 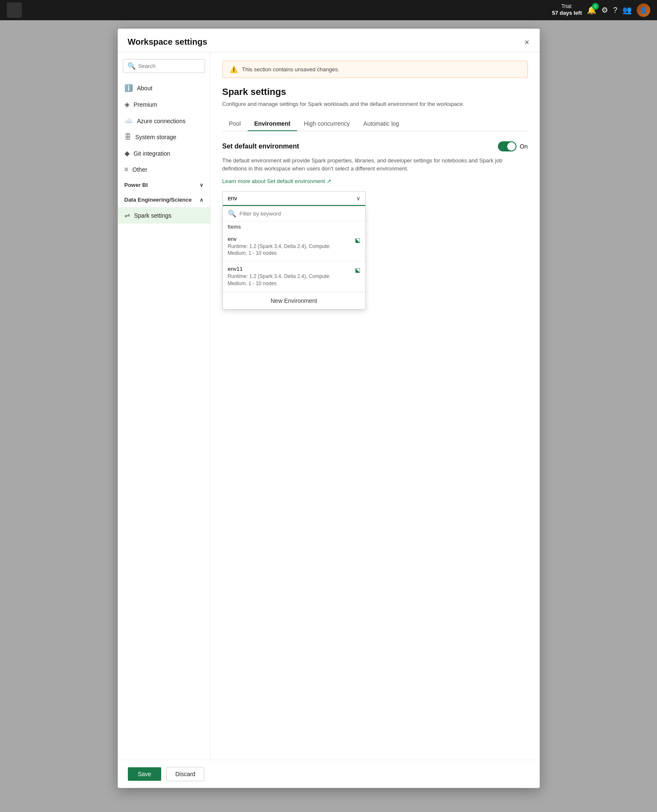 What do you see at coordinates (627, 10) in the screenshot?
I see `people-icon: 👥` at bounding box center [627, 10].